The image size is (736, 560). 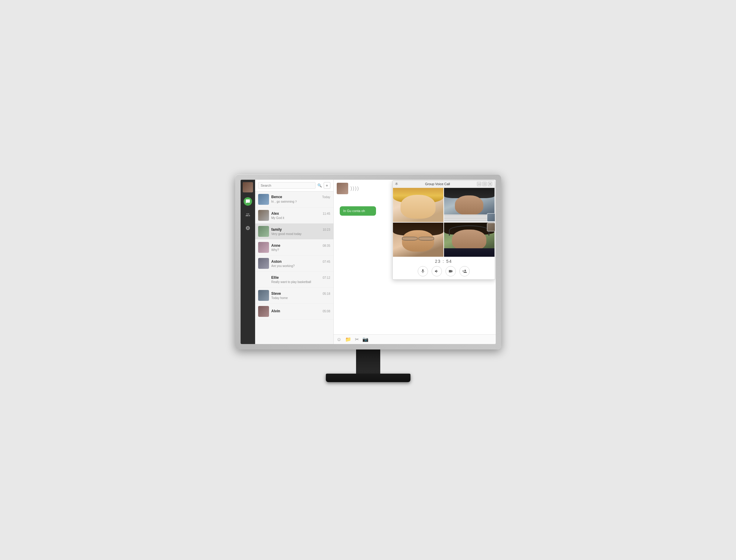 What do you see at coordinates (277, 229) in the screenshot?
I see `chat-name-family: family` at bounding box center [277, 229].